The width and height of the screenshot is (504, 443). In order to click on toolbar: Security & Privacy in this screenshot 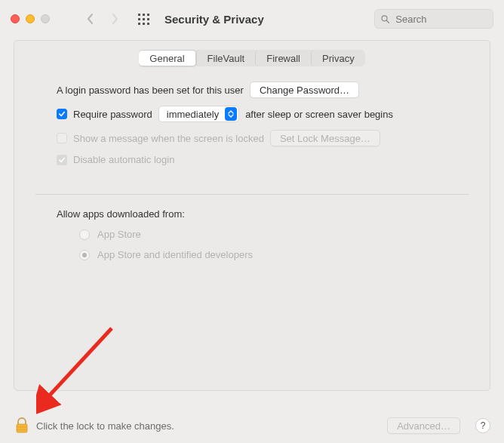, I will do `click(252, 19)`.